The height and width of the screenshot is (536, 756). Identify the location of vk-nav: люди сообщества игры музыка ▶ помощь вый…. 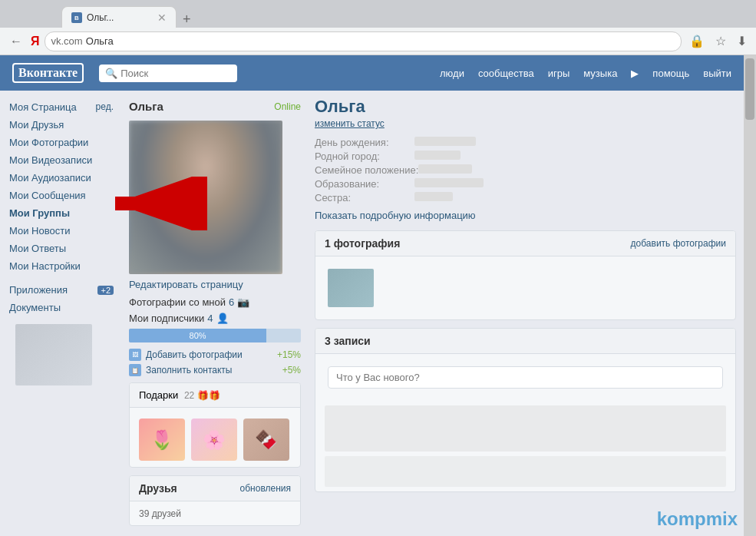
(586, 74).